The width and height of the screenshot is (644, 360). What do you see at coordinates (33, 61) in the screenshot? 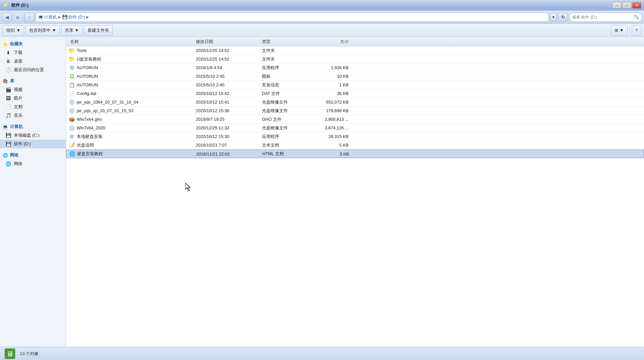
I see `sidebar-item-desktop: 🖥 桌面` at bounding box center [33, 61].